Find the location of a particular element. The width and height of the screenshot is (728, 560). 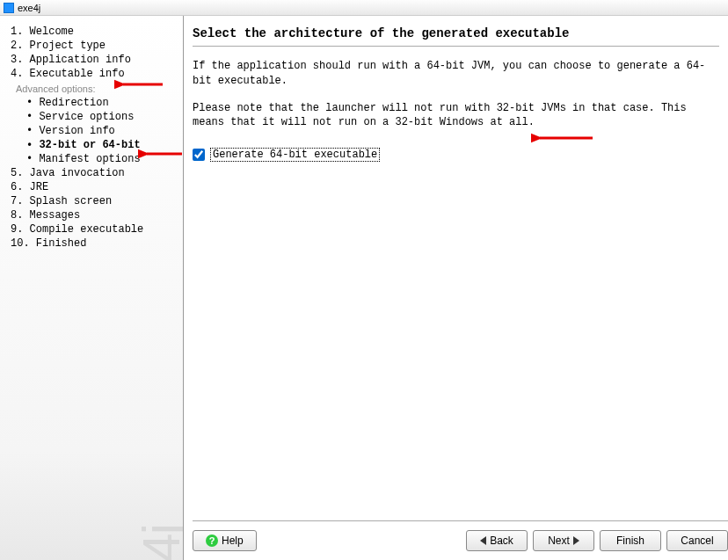

window-title: exe4j is located at coordinates (29, 8).